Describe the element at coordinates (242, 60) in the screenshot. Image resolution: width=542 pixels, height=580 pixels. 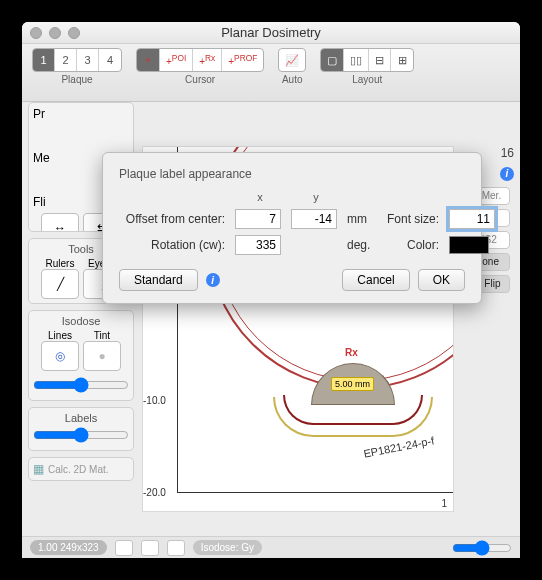
I see `cursor-prof: +PROF` at that location.